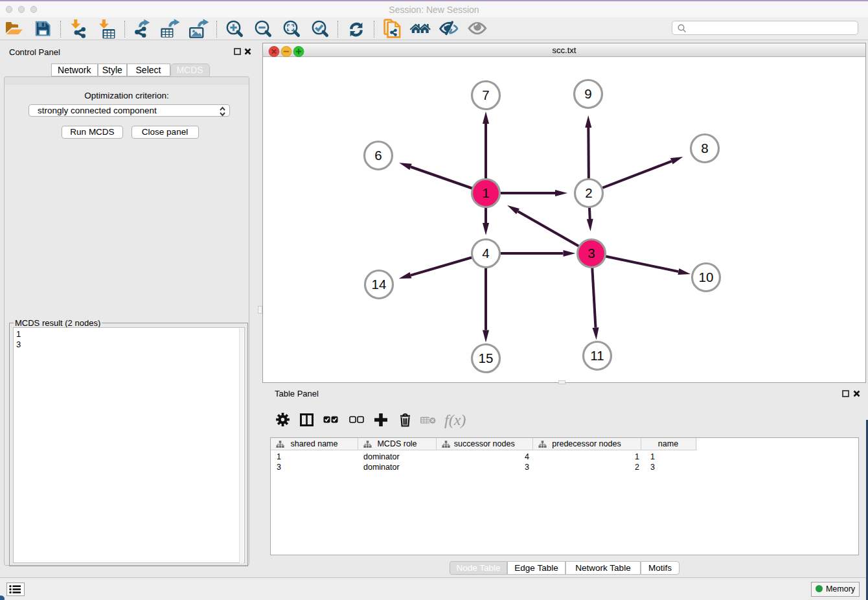 This screenshot has height=600, width=868. I want to click on svg-text: 2, so click(588, 193).